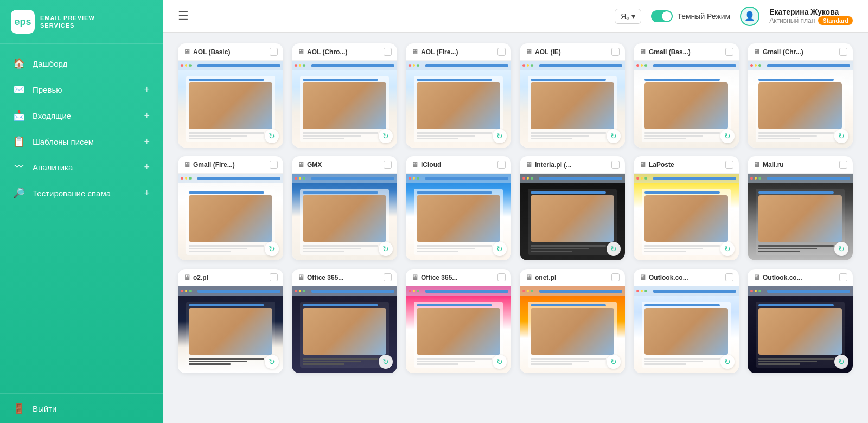 This screenshot has width=868, height=423. I want to click on card-checkbox-aol-firefox, so click(501, 52).